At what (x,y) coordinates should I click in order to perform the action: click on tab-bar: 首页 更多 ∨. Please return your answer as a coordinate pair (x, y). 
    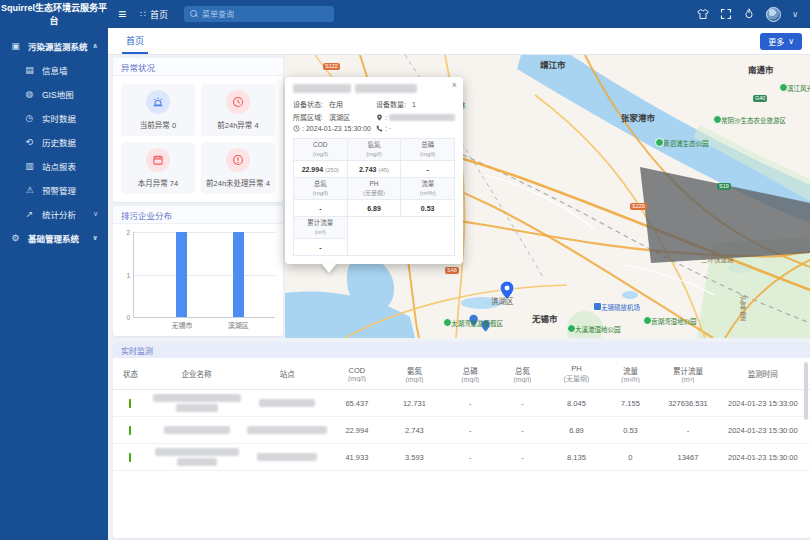
    Looking at the image, I should click on (459, 42).